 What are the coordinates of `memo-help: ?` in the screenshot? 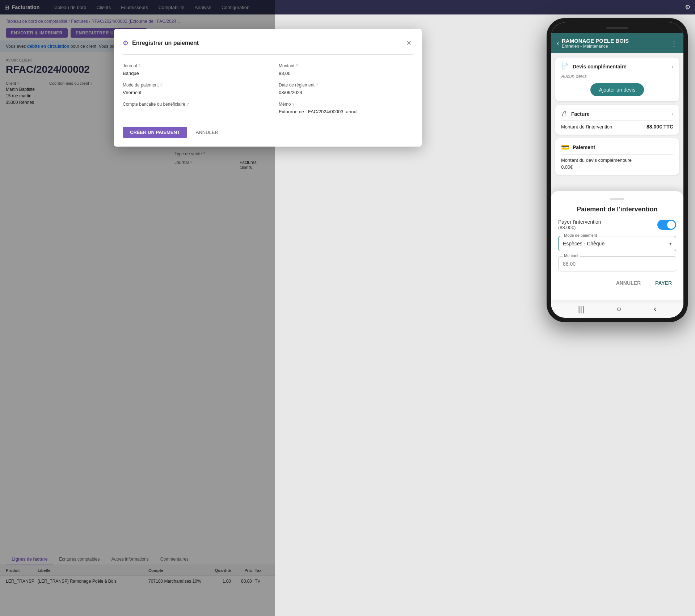 It's located at (293, 104).